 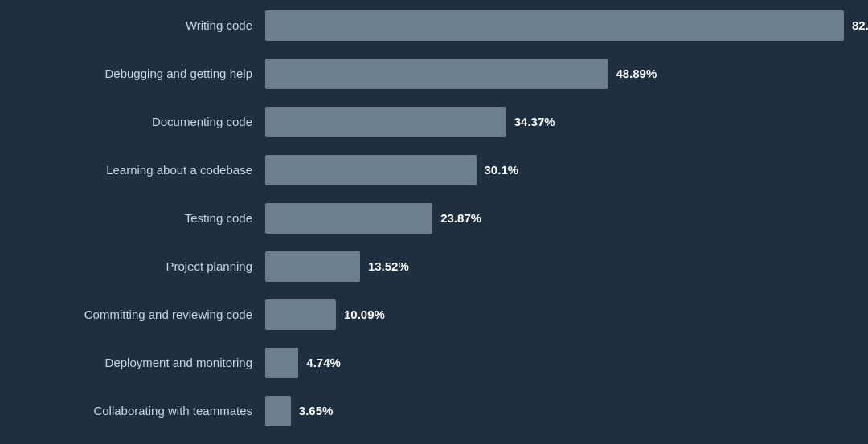 What do you see at coordinates (559, 170) in the screenshot?
I see `bar-area: 30.1%` at bounding box center [559, 170].